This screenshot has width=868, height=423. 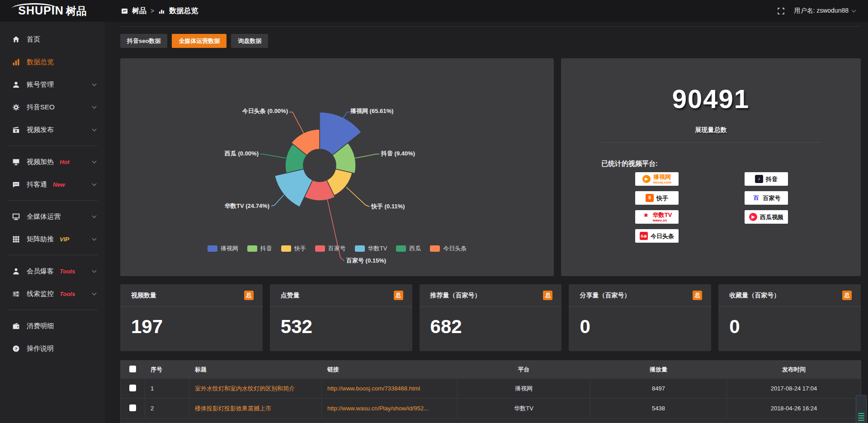 I want to click on sidebar-item-label: 数据总览, so click(x=40, y=62).